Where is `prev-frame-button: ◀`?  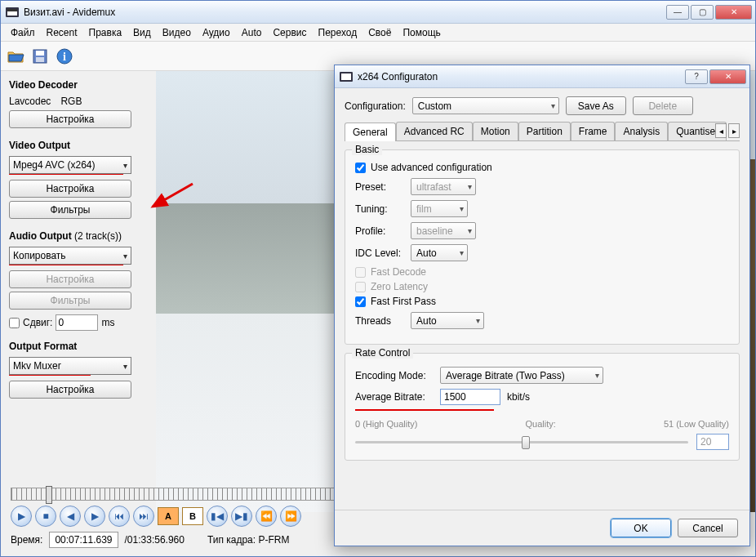
prev-frame-button: ◀ is located at coordinates (70, 516).